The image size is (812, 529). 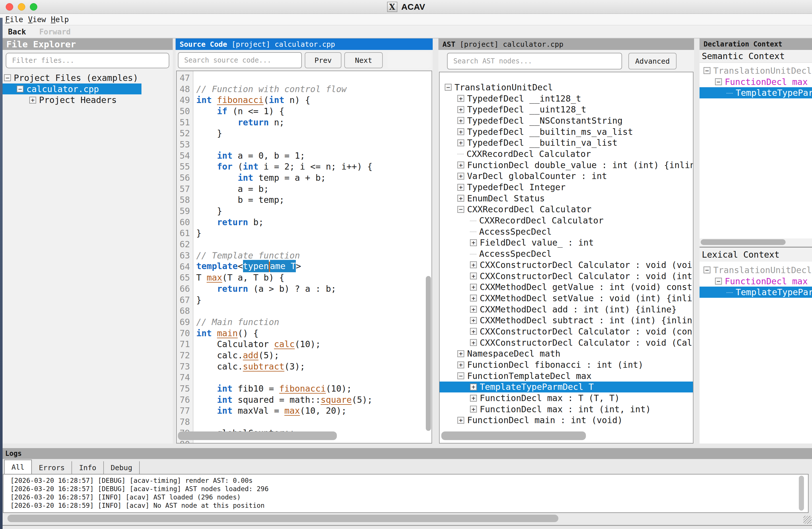 I want to click on ast-horizontal-scrollbar, so click(x=513, y=436).